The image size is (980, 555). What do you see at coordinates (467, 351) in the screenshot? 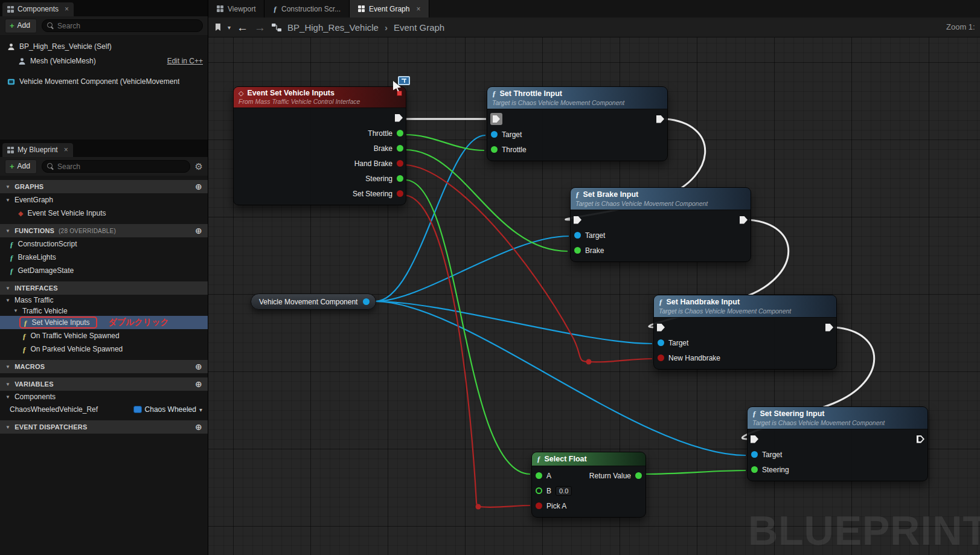
I see `wire-set-steering-event-to-select-float-pick-a` at bounding box center [467, 351].